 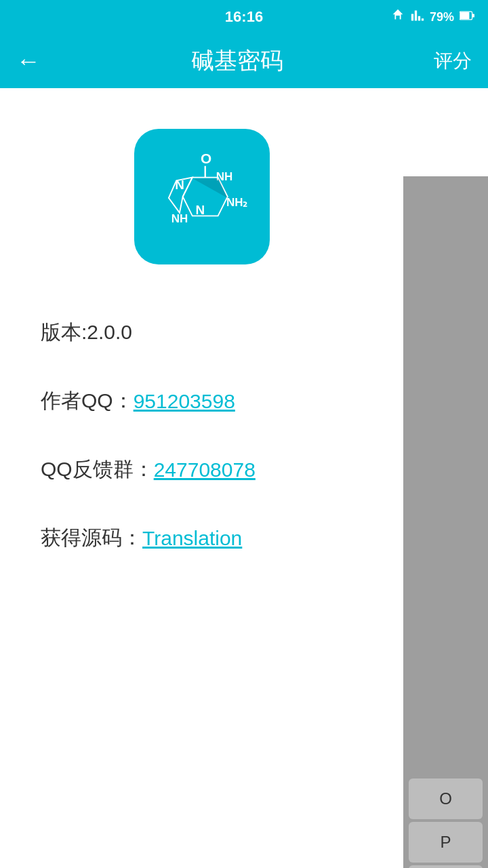 What do you see at coordinates (442, 18) in the screenshot?
I see `battery-text: 79%` at bounding box center [442, 18].